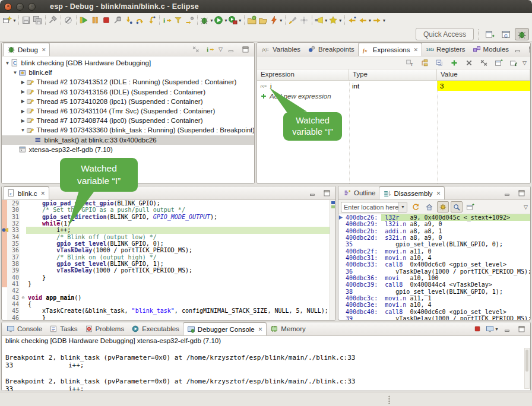 This screenshot has width=532, height=406. What do you see at coordinates (14, 203) in the screenshot?
I see `editor-line-number: 29` at bounding box center [14, 203].